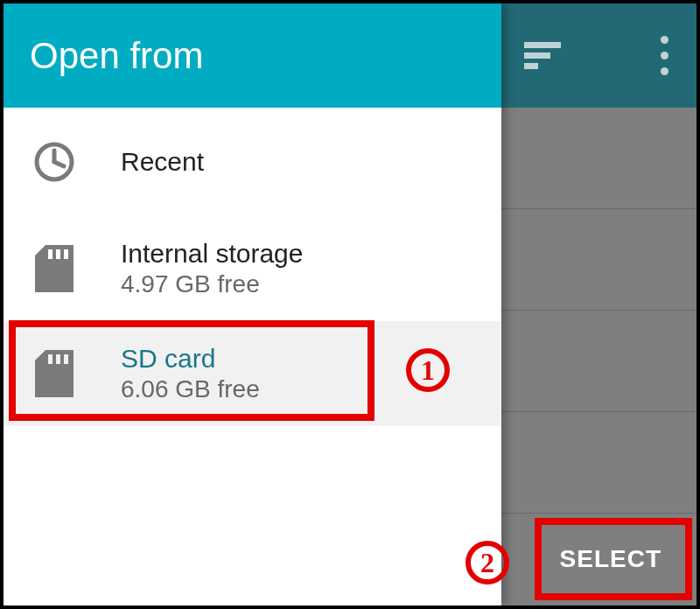 This screenshot has height=609, width=700. What do you see at coordinates (212, 284) in the screenshot?
I see `drawer-item-sub: 4.97 GB free` at bounding box center [212, 284].